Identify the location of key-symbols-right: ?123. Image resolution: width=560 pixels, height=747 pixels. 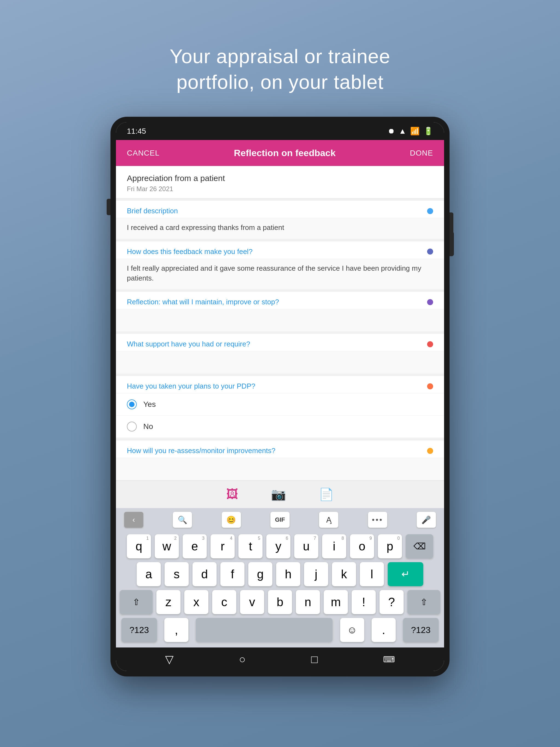
(421, 630).